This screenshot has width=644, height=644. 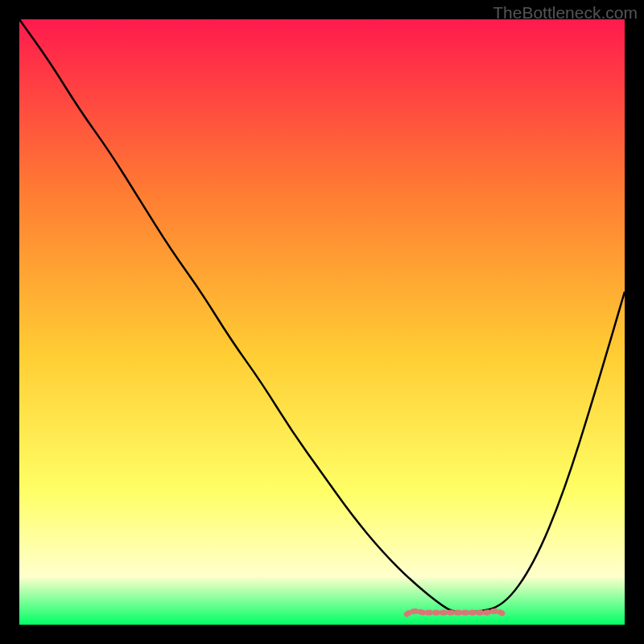 I want to click on watermark-text: TheBottleneck.com, so click(x=565, y=13).